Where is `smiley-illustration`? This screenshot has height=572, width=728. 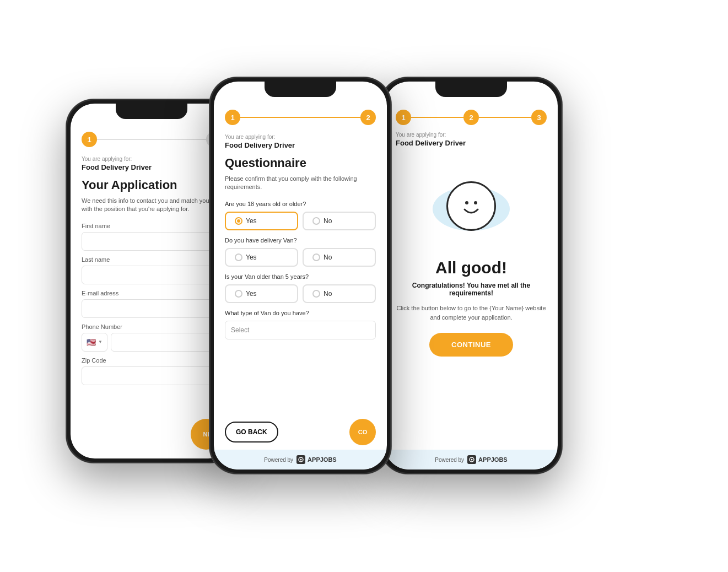 smiley-illustration is located at coordinates (471, 209).